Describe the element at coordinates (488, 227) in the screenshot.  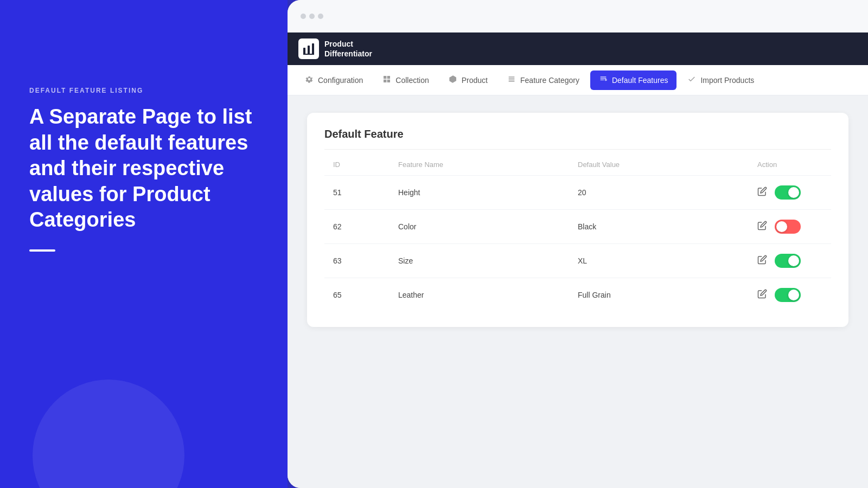
I see `cell-feature-name-1: Color` at that location.